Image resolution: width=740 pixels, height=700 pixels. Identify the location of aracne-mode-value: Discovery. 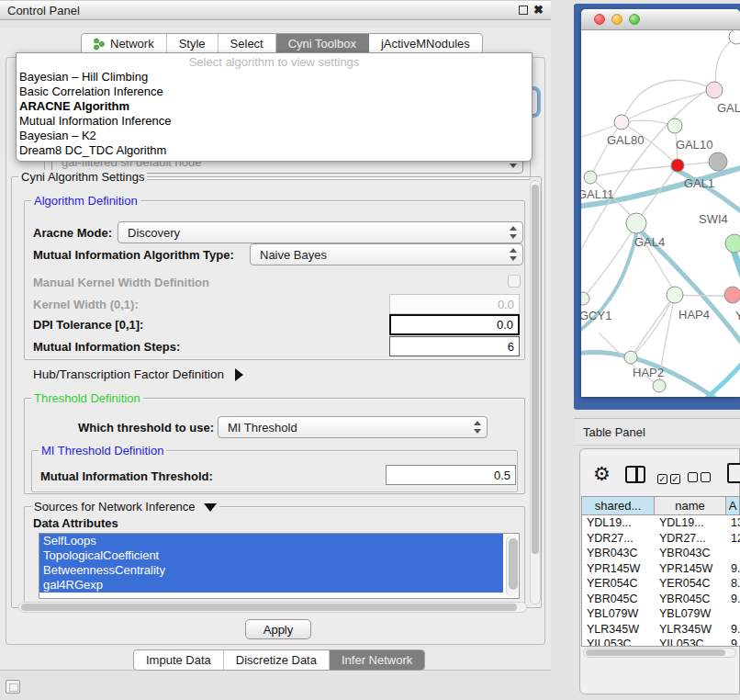
(154, 233).